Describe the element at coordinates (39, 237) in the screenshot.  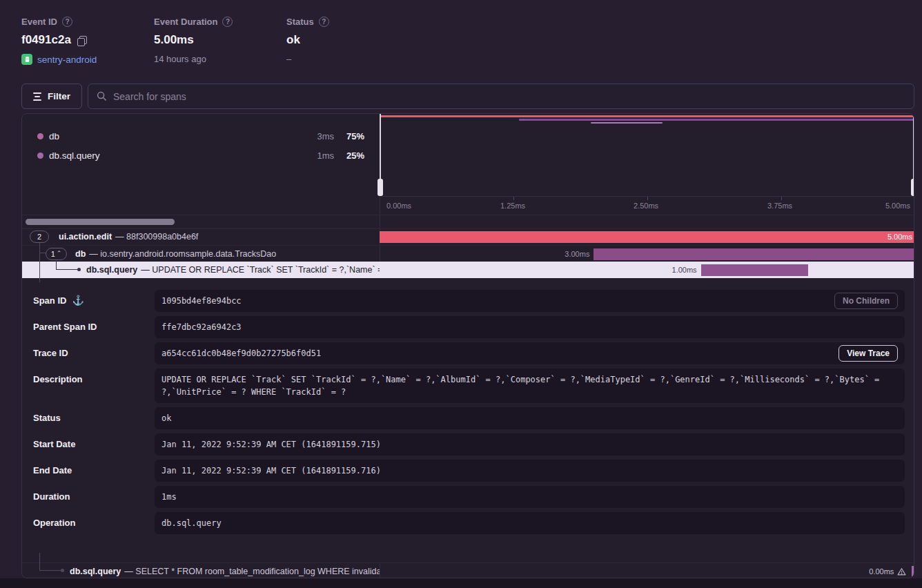
I see `span-children-badge: 2` at that location.